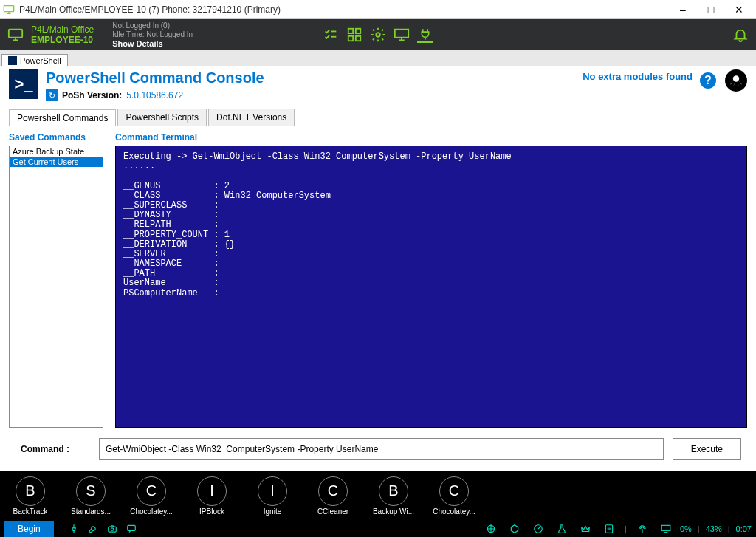 The width and height of the screenshot is (756, 537). I want to click on shortcut-chocolatey: CChocolatey..., so click(151, 496).